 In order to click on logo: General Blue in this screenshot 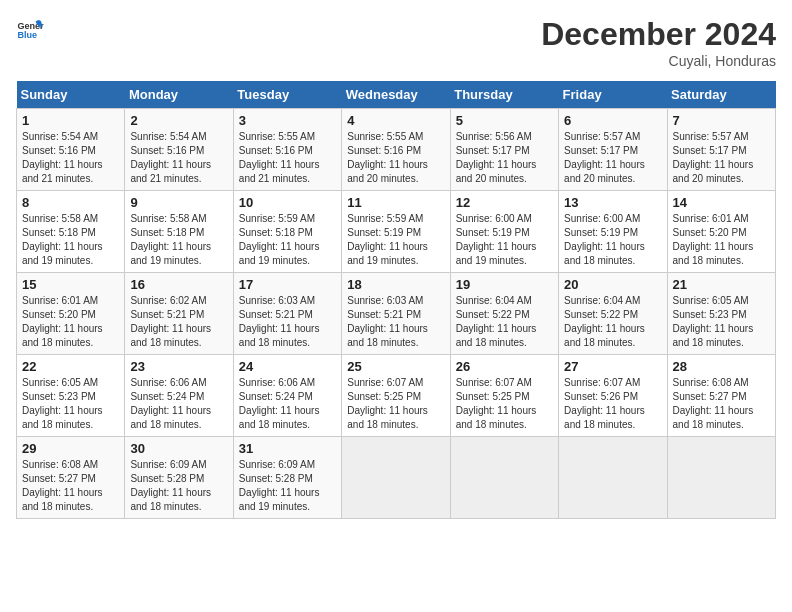, I will do `click(30, 30)`.